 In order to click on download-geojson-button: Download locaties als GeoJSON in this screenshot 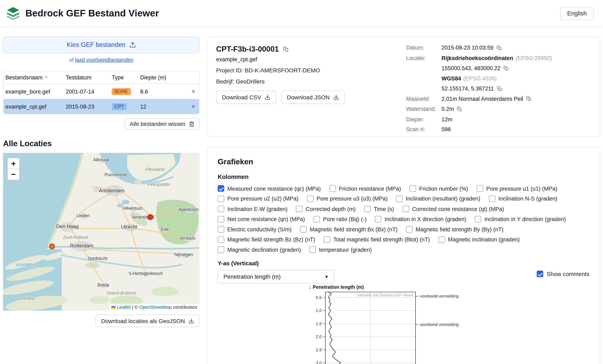, I will do `click(148, 321)`.